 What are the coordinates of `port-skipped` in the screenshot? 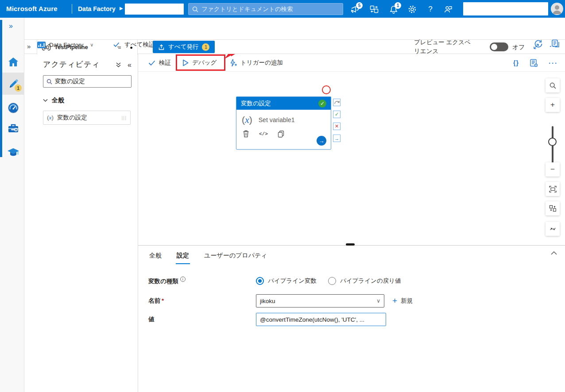 It's located at (337, 103).